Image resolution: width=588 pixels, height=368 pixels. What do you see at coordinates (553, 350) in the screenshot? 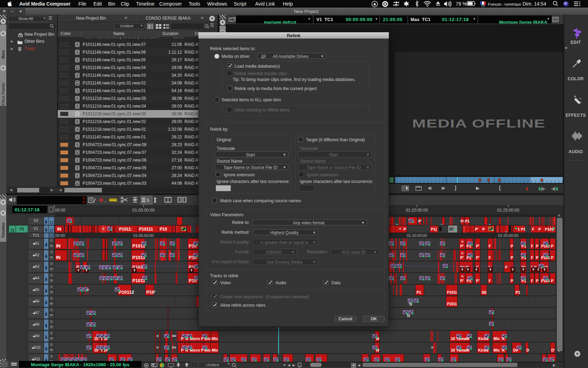
I see `svg-text: D'` at bounding box center [553, 350].